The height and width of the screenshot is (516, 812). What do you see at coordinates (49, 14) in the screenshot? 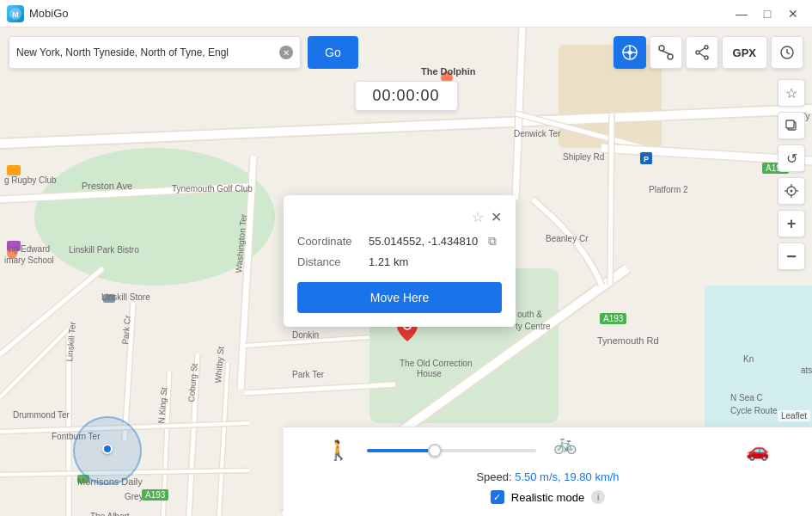
I see `app-title: MobiGo` at bounding box center [49, 14].